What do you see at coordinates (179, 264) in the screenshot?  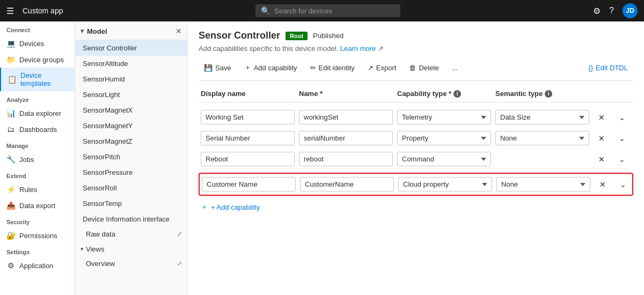 I see `view-overview-expand-icon: ⤢` at bounding box center [179, 264].